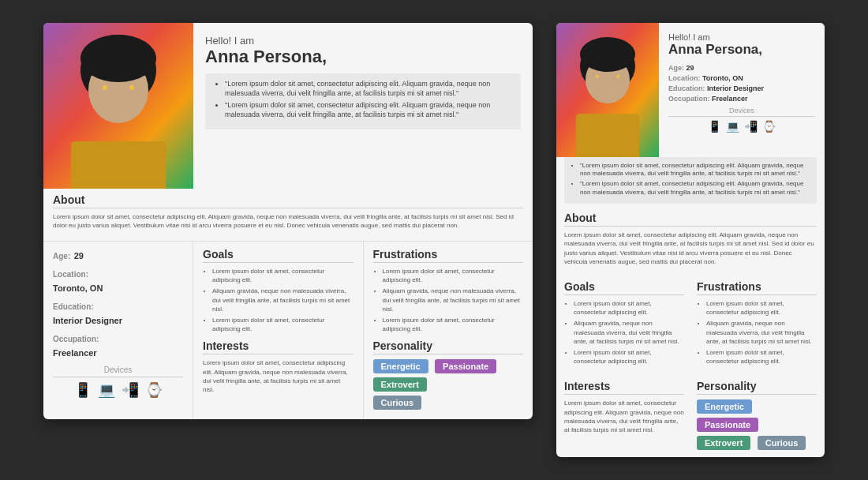 This screenshot has width=868, height=480. What do you see at coordinates (448, 385) in the screenshot?
I see `personality-tags-small: Energetic Passionate Extrovert Curious` at bounding box center [448, 385].